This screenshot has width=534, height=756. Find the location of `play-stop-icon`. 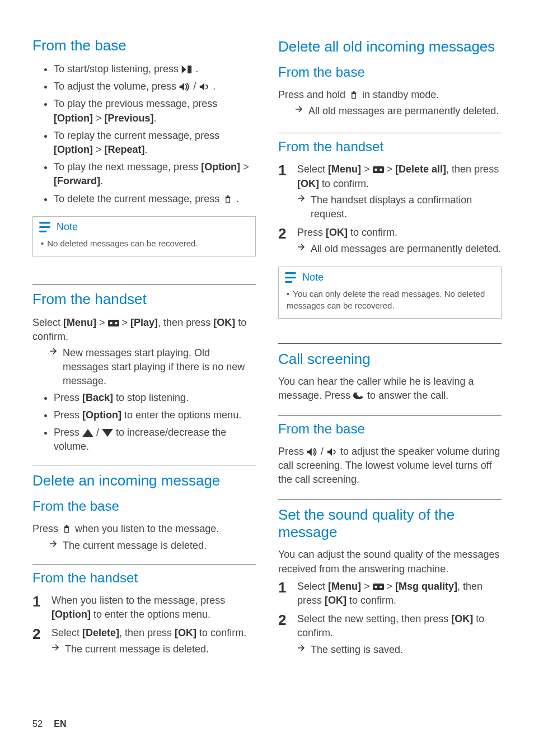

play-stop-icon is located at coordinates (187, 69).